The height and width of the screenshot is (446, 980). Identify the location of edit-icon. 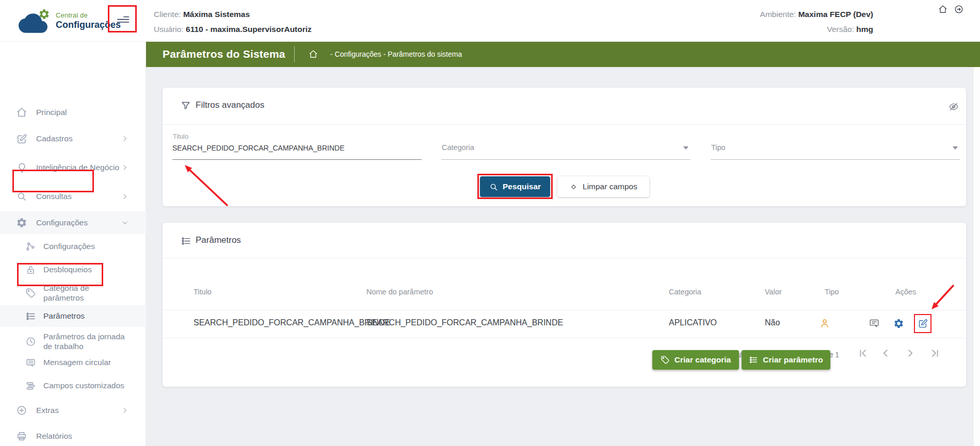
(923, 323).